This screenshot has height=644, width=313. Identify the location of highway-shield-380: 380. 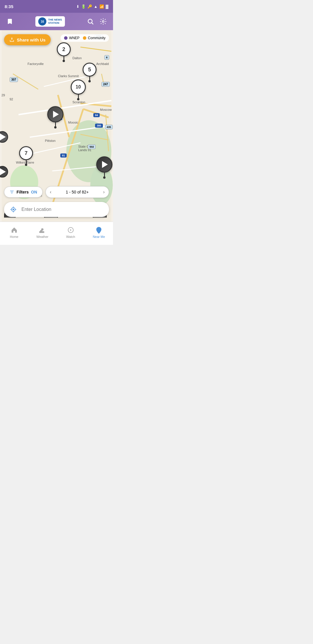
(99, 126).